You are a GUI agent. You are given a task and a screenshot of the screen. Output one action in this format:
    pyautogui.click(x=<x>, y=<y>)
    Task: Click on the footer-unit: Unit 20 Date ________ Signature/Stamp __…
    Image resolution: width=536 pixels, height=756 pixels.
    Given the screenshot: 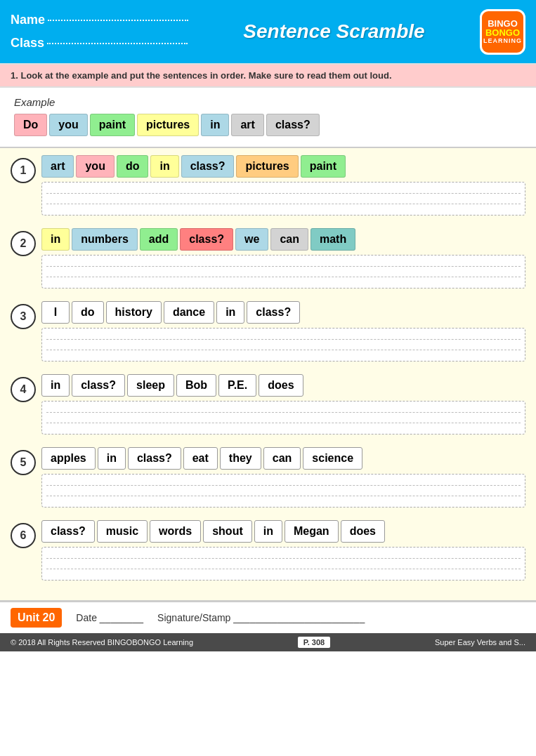 What is the action you would take?
    pyautogui.click(x=268, y=616)
    